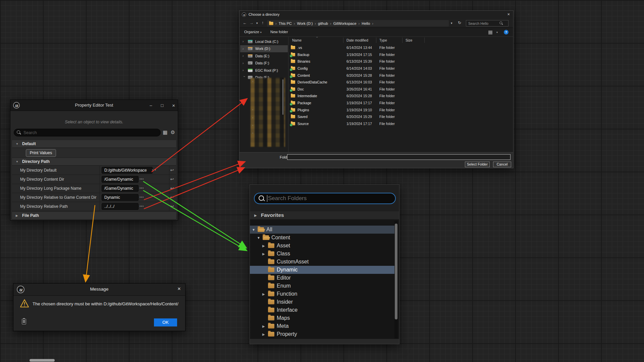 The height and width of the screenshot is (362, 644). Describe the element at coordinates (506, 32) in the screenshot. I see `help-icon: ?` at that location.